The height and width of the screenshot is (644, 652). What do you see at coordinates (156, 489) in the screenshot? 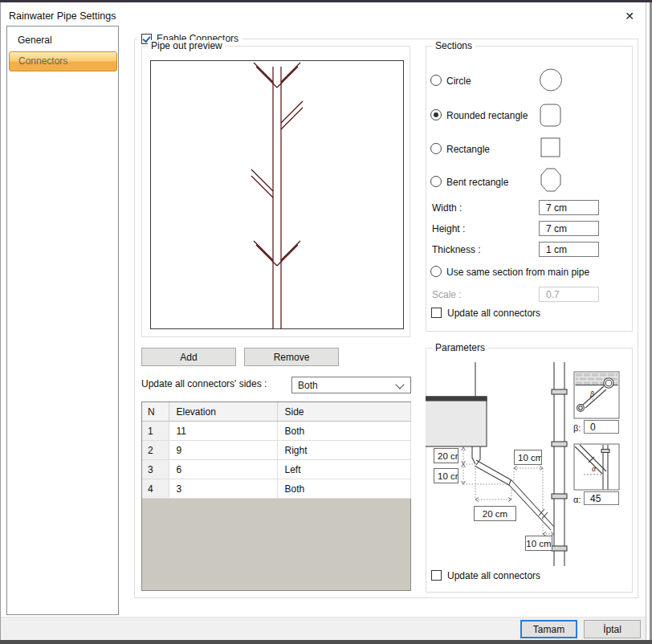
I see `cell-n: 4` at bounding box center [156, 489].